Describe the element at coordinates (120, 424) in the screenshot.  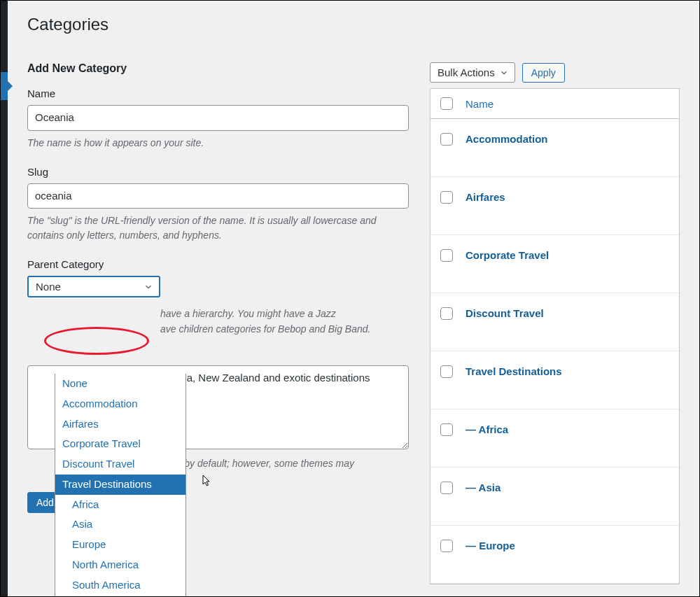
I see `dropdown-option: Airfares` at that location.